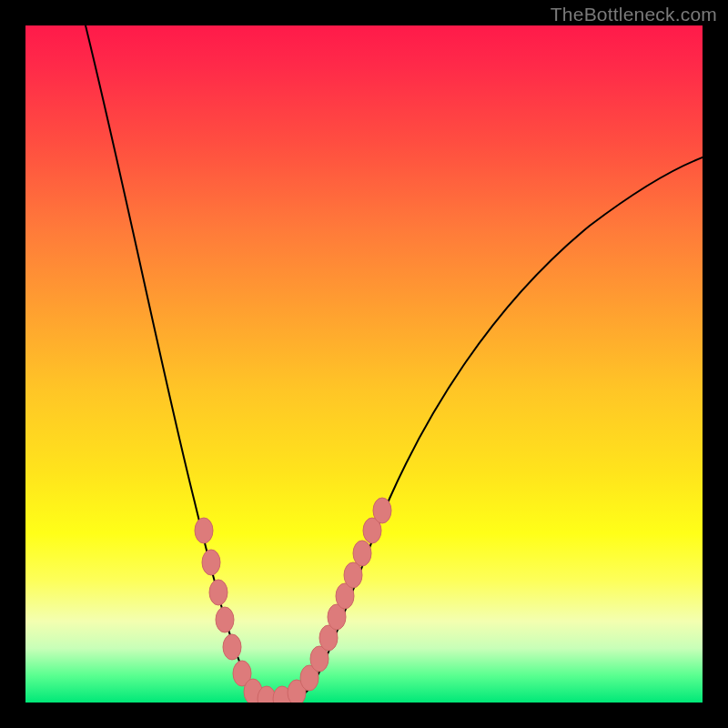  What do you see at coordinates (293, 601) in the screenshot?
I see `marker-group` at bounding box center [293, 601].